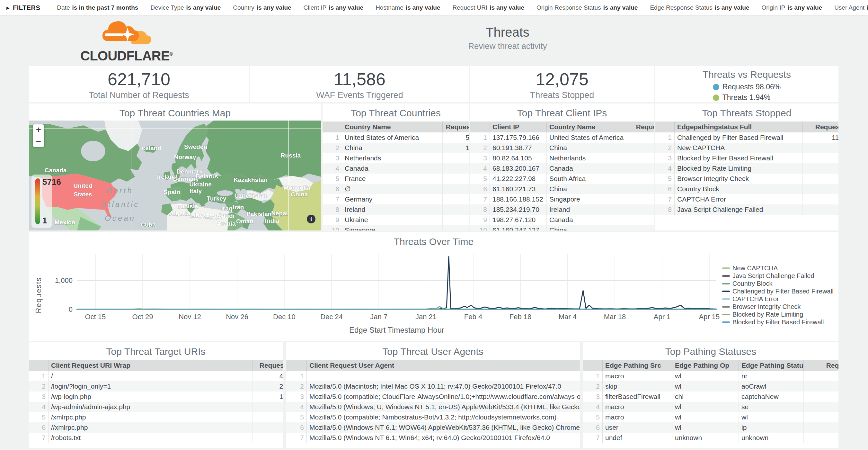 This screenshot has width=868, height=450. What do you see at coordinates (747, 168) in the screenshot?
I see `top-threats-stopped-table: Edgepathingstatus FullRequests∨1Challeng…` at bounding box center [747, 168].